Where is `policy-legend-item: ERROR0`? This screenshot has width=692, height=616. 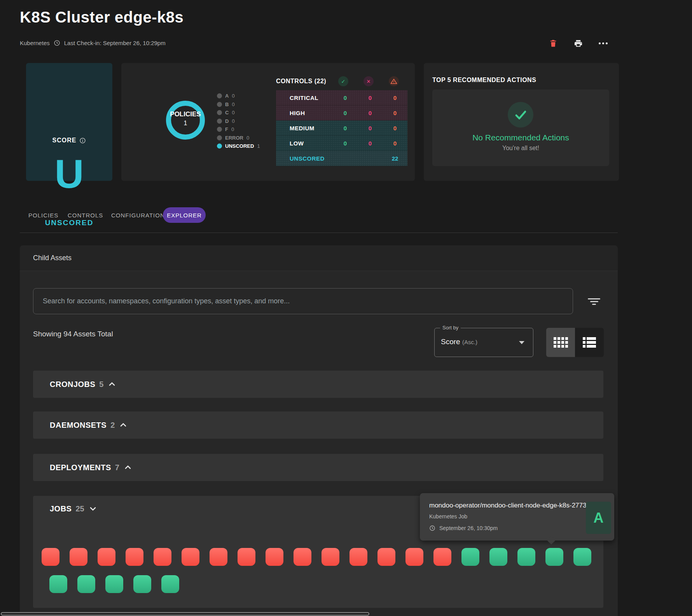
policy-legend-item: ERROR0 is located at coordinates (239, 138).